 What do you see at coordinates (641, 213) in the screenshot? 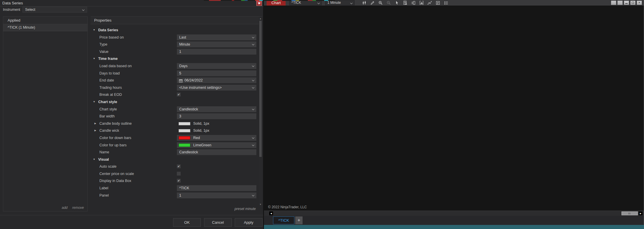
I see `scroll-right-icon: ▶` at bounding box center [641, 213].